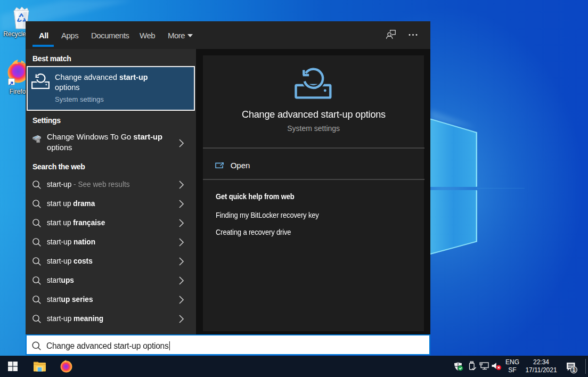  What do you see at coordinates (574, 370) in the screenshot?
I see `svg-text: 1` at bounding box center [574, 370].